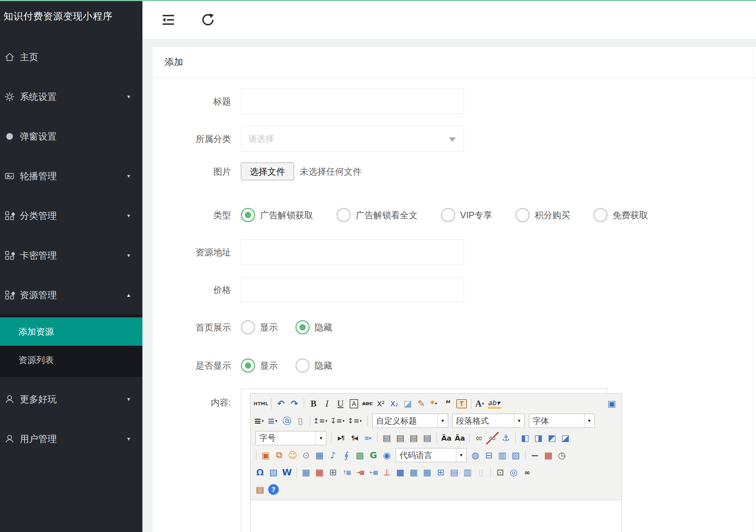 Image resolution: width=756 pixels, height=532 pixels. Describe the element at coordinates (414, 472) in the screenshot. I see `merge-cells-right-icon: ▦` at that location.